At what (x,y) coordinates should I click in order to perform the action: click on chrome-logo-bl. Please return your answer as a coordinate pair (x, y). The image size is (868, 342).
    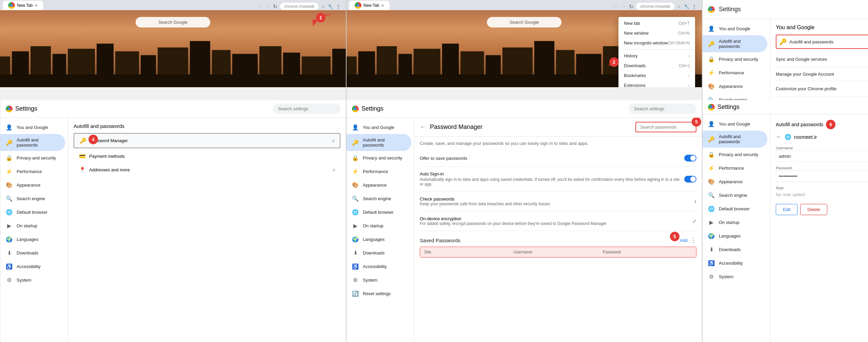
    Looking at the image, I should click on (9, 109).